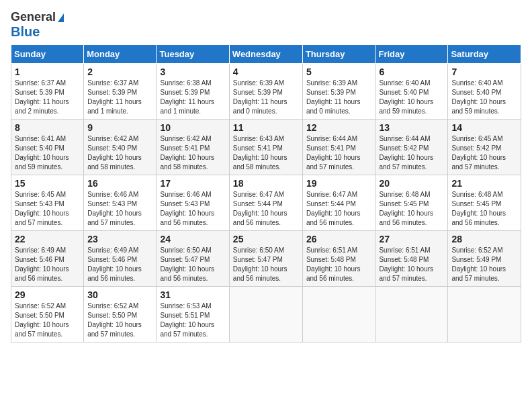 The width and height of the screenshot is (532, 411). Describe the element at coordinates (192, 295) in the screenshot. I see `day-number: 31` at that location.